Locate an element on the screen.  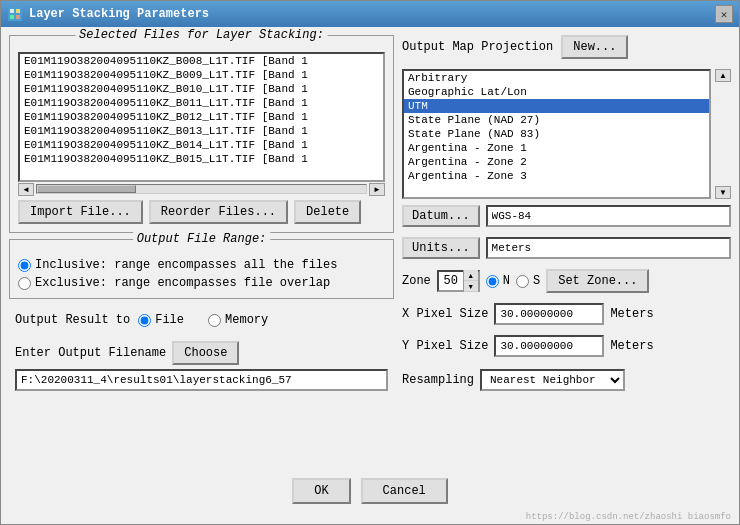
memory-radio-label: Memory is located at coordinates (238, 320).